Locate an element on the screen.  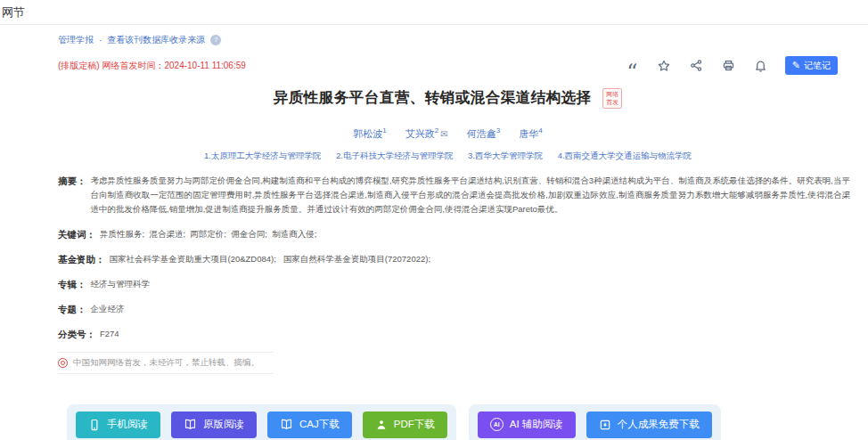
author-link: 郭松波1 is located at coordinates (369, 134).